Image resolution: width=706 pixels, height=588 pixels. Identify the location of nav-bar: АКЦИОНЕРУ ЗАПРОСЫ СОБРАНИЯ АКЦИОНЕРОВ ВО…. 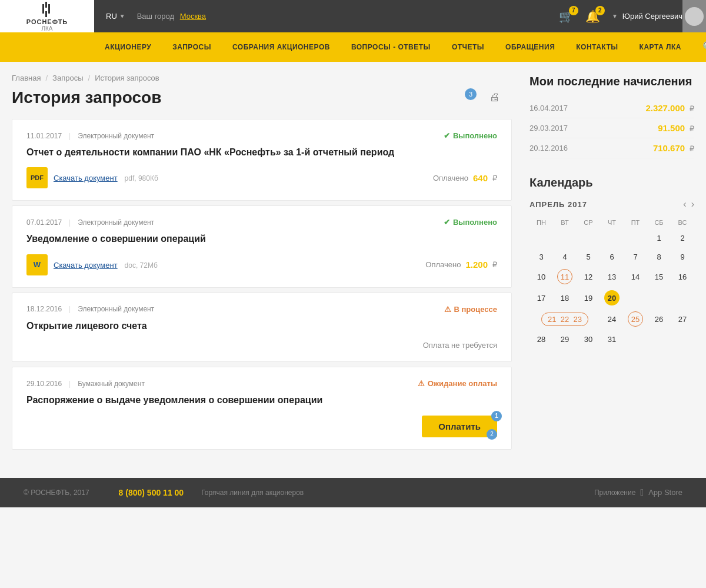
(353, 47).